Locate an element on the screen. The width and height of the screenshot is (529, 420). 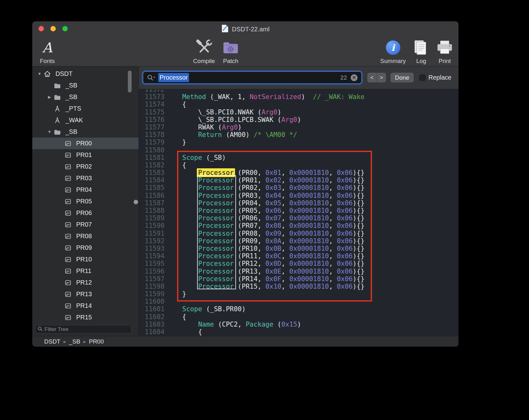
title-bar: DSDT-22.aml is located at coordinates (245, 29).